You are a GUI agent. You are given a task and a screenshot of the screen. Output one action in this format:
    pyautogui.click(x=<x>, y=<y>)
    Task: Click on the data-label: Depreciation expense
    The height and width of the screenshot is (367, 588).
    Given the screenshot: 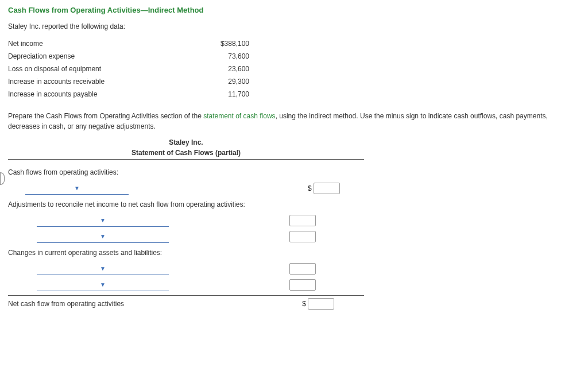 What is the action you would take?
    pyautogui.click(x=94, y=56)
    